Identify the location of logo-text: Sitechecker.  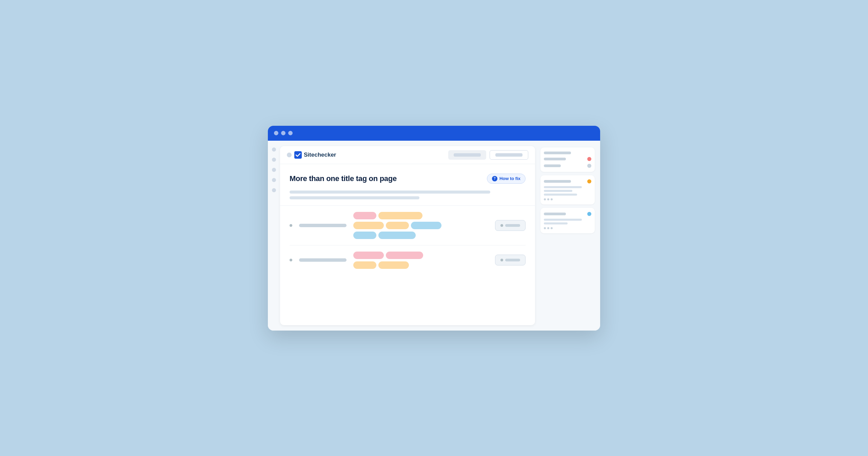
(320, 155).